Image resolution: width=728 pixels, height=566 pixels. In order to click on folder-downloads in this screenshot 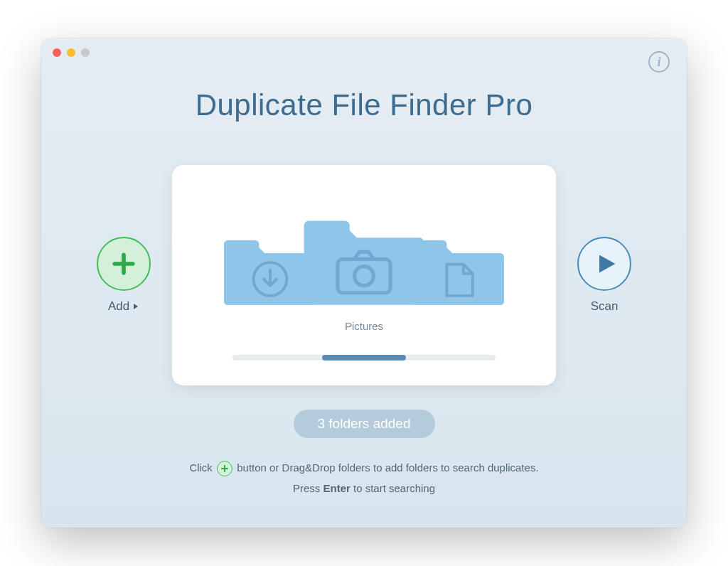, I will do `click(270, 270)`.